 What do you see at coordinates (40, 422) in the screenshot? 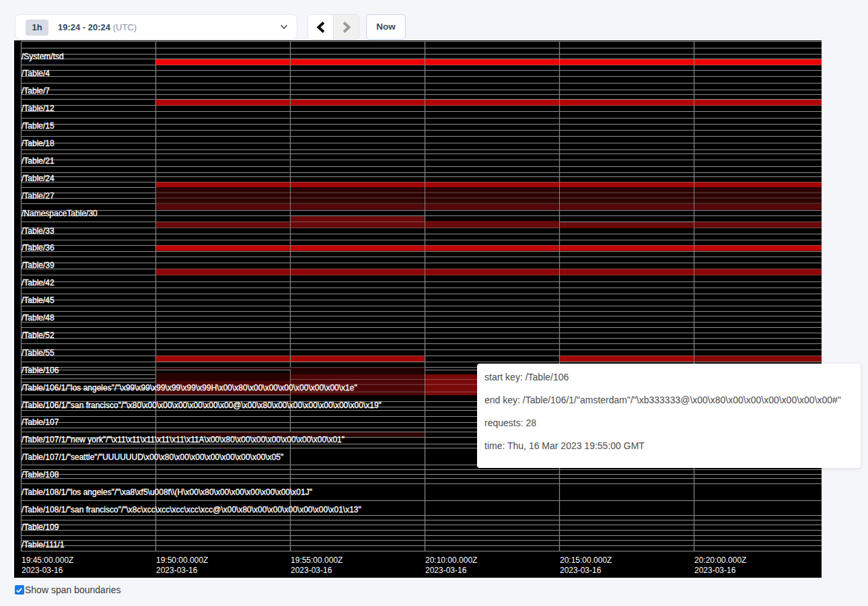
I see `svg-text: /Table/107` at bounding box center [40, 422].